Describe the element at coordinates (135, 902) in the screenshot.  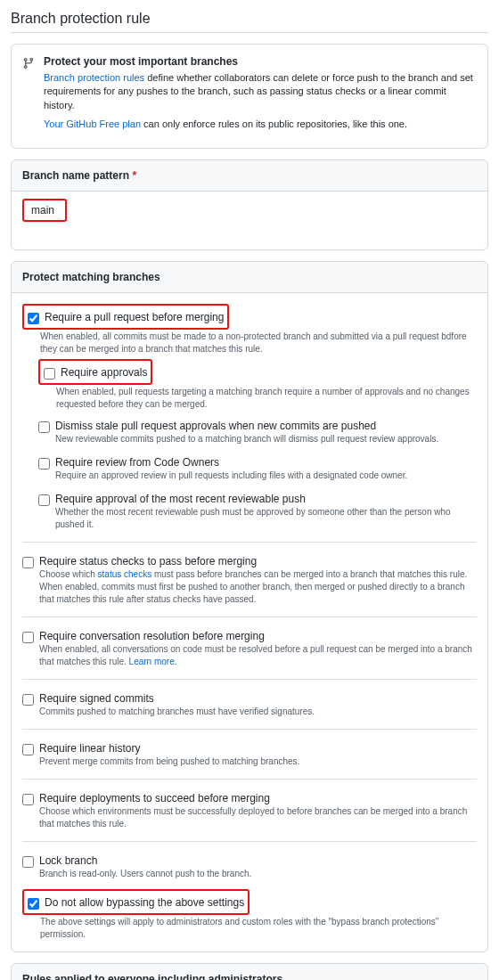
I see `rule-bypass: Do not allow bypassing the above setting…` at that location.